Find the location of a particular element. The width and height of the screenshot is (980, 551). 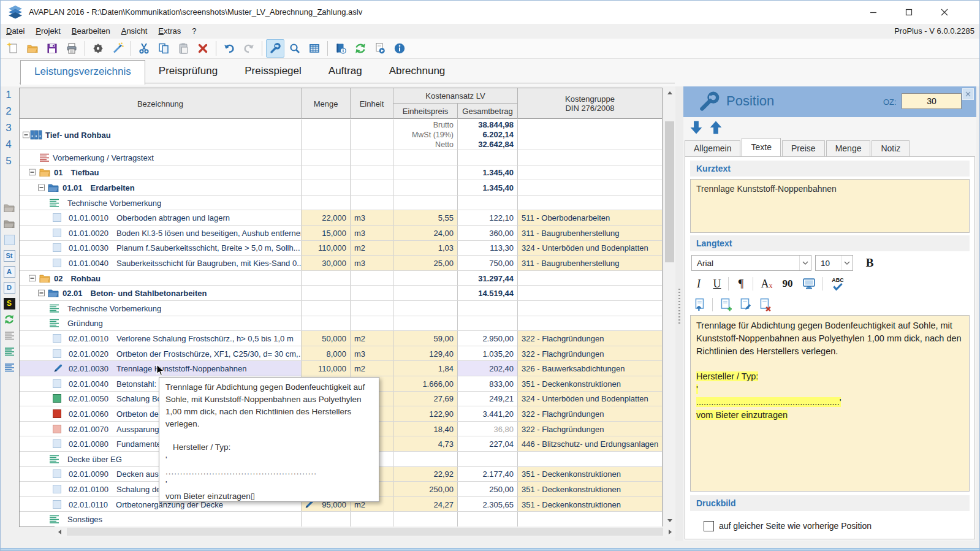

copy-icon is located at coordinates (164, 48).